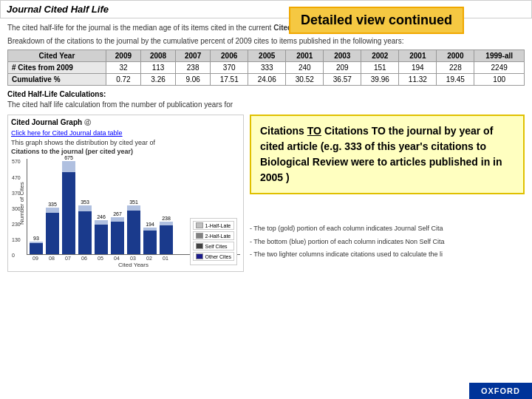 The image size is (532, 399). Describe the element at coordinates (52, 259) in the screenshot. I see `x-label: 08` at that location.